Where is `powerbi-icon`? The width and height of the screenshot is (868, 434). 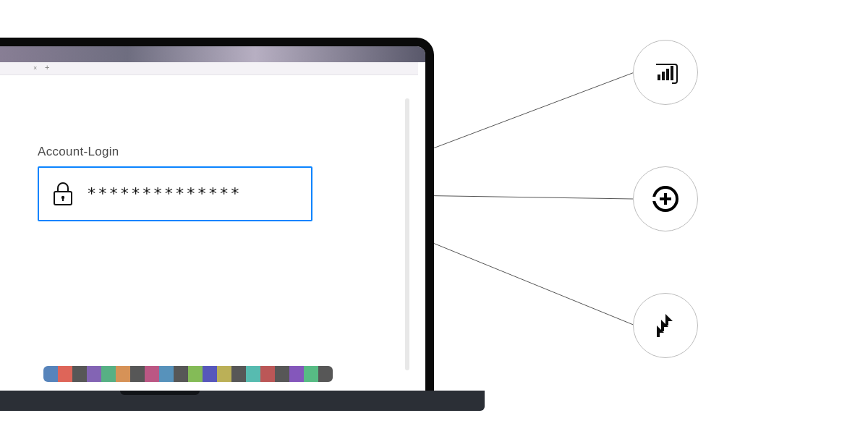 powerbi-icon is located at coordinates (665, 72).